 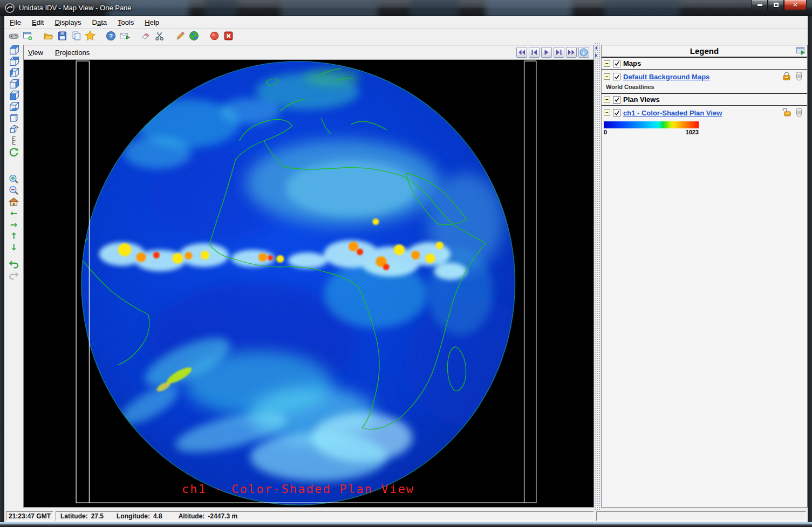 I want to click on window-title: Unidata IDV - Map View - One Pane, so click(x=76, y=8).